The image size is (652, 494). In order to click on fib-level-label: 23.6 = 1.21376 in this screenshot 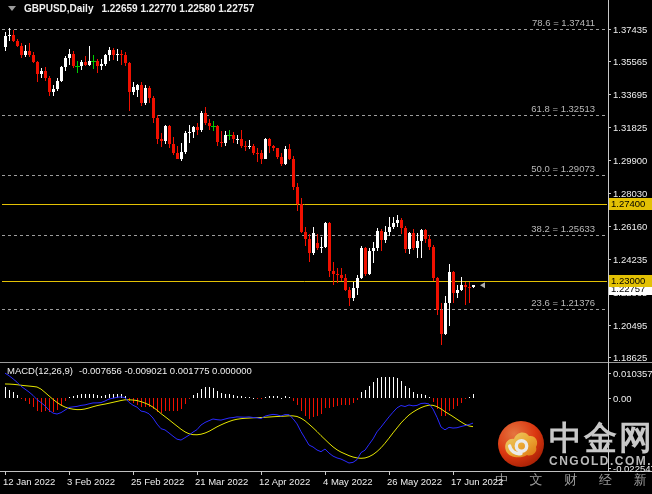, I will do `click(518, 302)`.